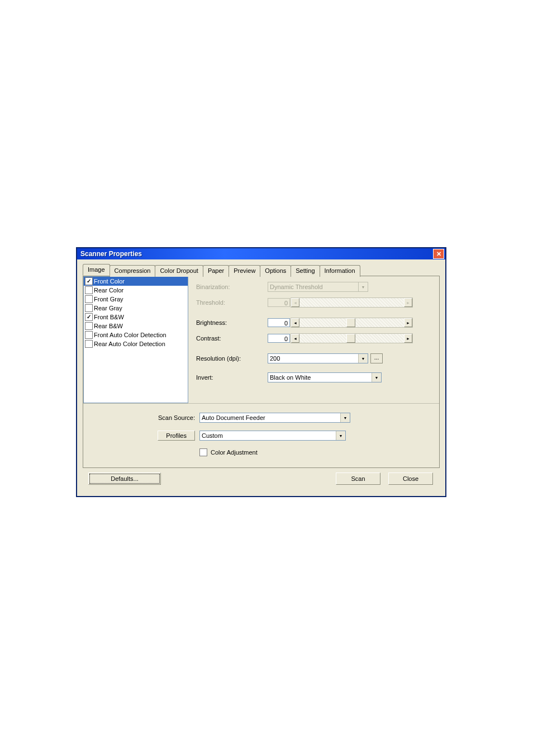 This screenshot has height=756, width=533. Describe the element at coordinates (136, 281) in the screenshot. I see `list-item: Front Color` at that location.